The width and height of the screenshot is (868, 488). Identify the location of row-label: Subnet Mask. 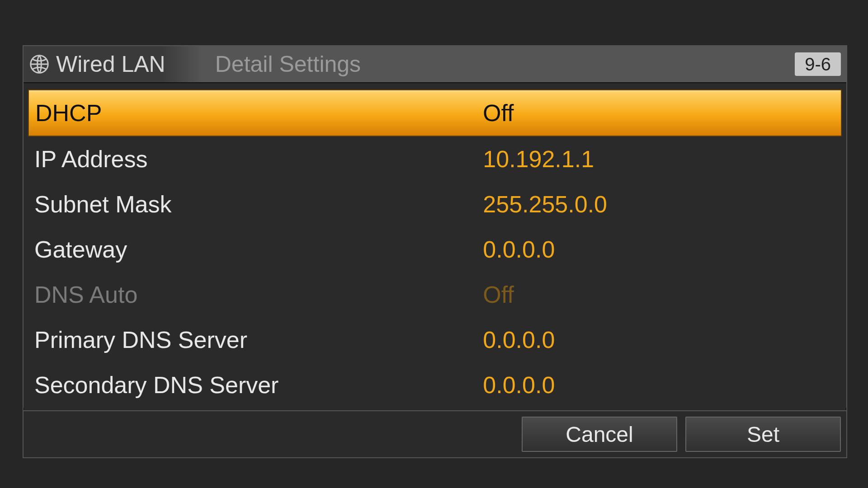
(259, 204).